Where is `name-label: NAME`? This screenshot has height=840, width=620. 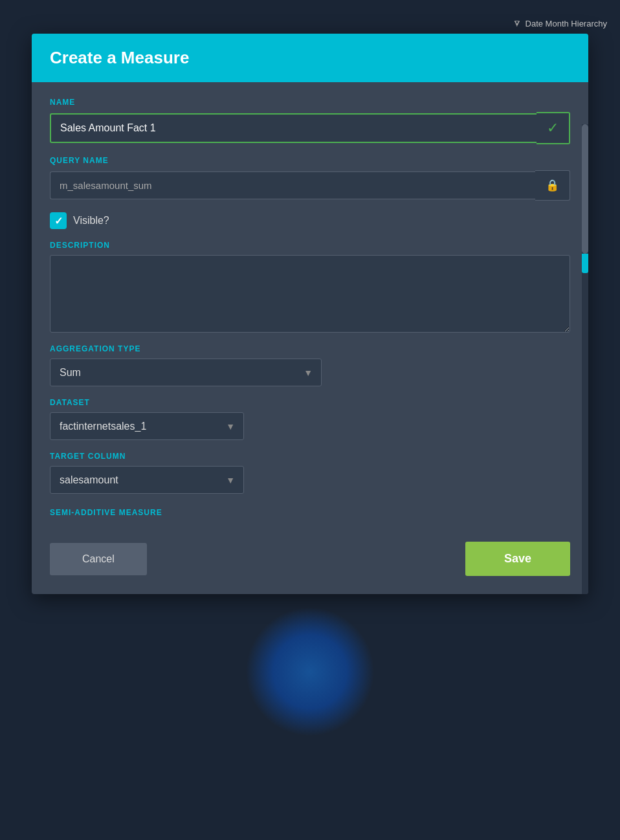
name-label: NAME is located at coordinates (310, 102).